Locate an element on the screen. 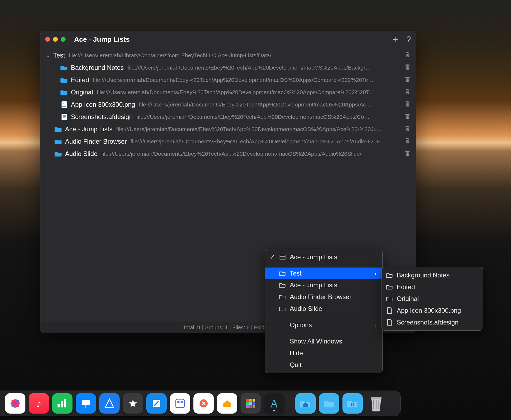  item-name: Audio Slide is located at coordinates (81, 154).